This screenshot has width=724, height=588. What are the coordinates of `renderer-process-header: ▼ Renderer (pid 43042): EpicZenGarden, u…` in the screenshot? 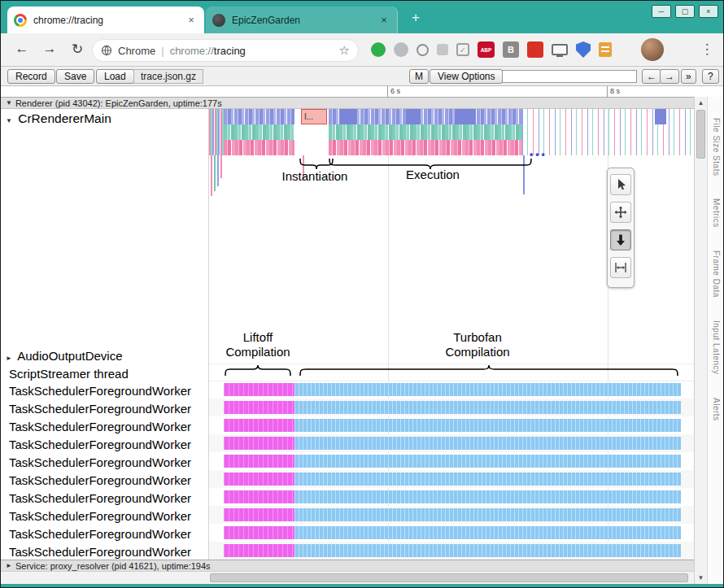 It's located at (347, 102).